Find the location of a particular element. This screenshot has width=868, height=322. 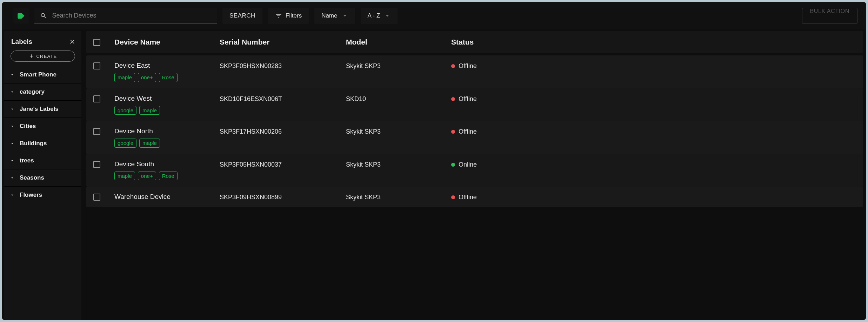

device-row: Device NorthgooglemapleSKP3F17HSXN00206S… is located at coordinates (475, 137).